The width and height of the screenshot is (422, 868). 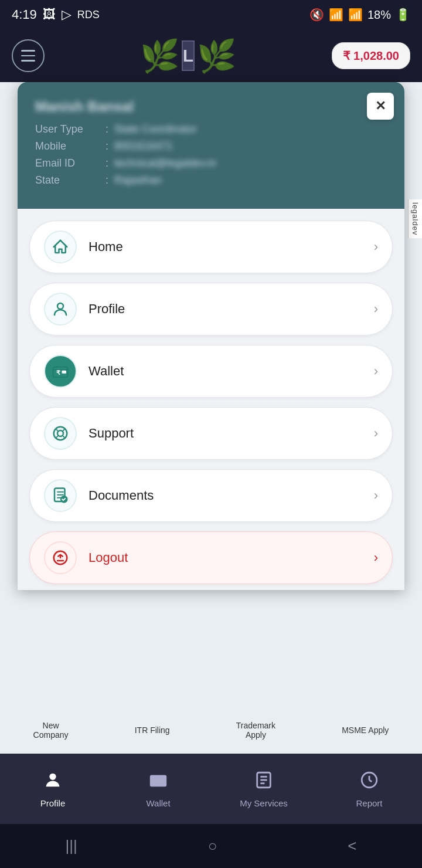 I want to click on status-battery-icon: 🔋, so click(x=403, y=15).